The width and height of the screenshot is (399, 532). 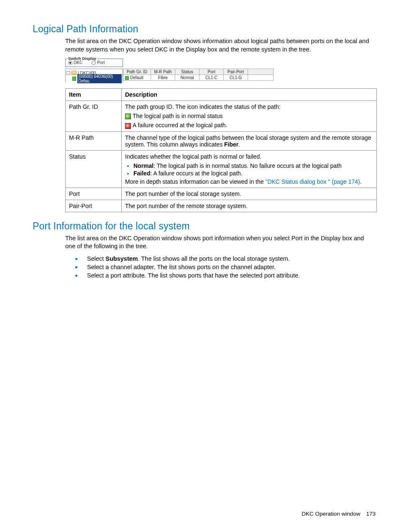 I want to click on item-pairport: Pair-Port, so click(x=94, y=206).